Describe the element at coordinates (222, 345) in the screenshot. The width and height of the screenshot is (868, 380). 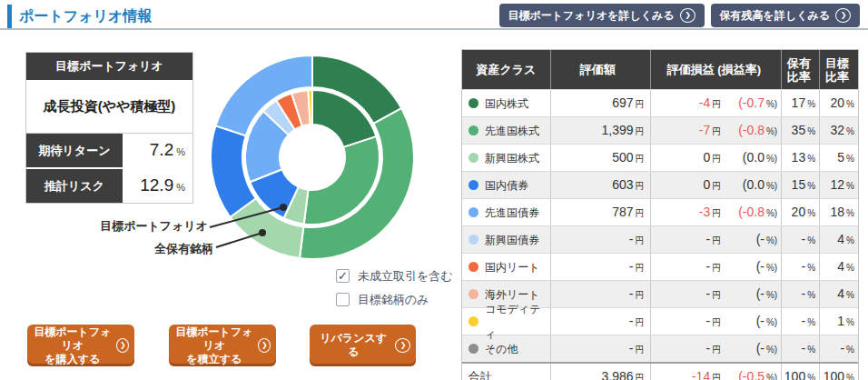
I see `accumulate-target-portfolio-button: 目標ポートフォリオ を積立する ❯` at that location.